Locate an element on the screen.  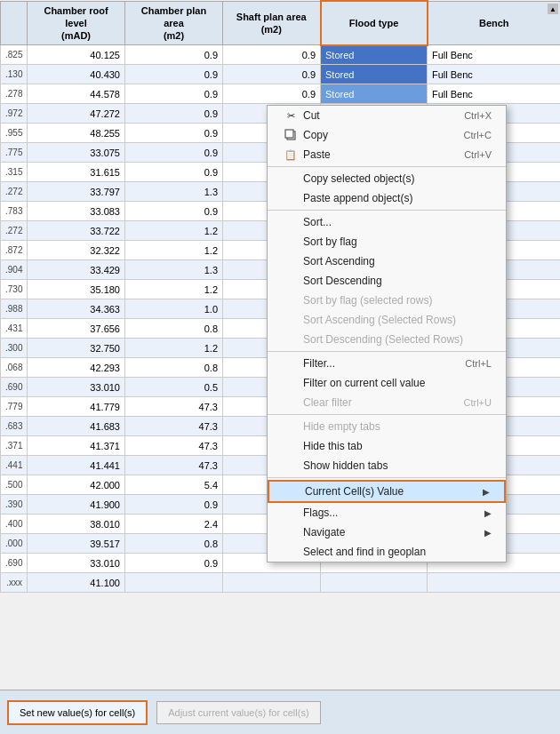
table-cell-roof: 38.010 is located at coordinates (76, 524).